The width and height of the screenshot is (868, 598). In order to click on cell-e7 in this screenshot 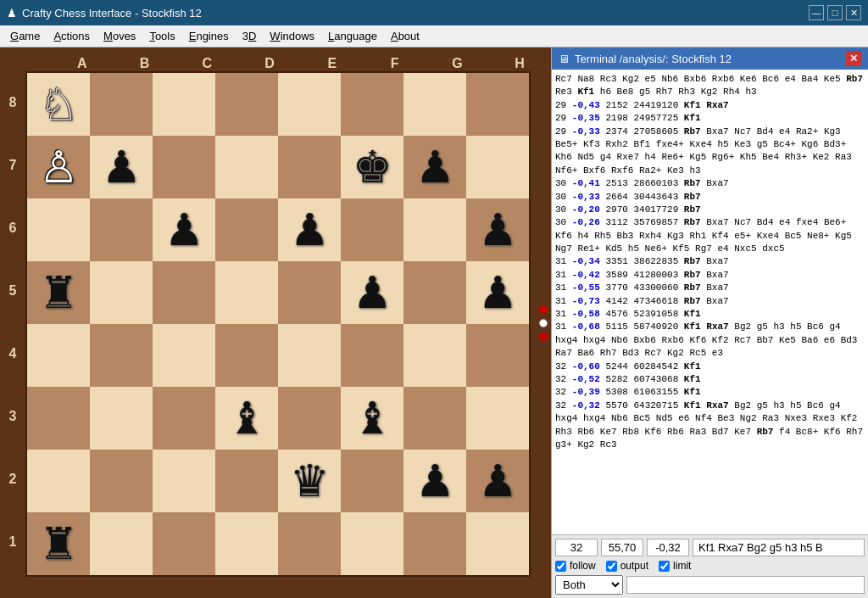, I will do `click(309, 167)`.